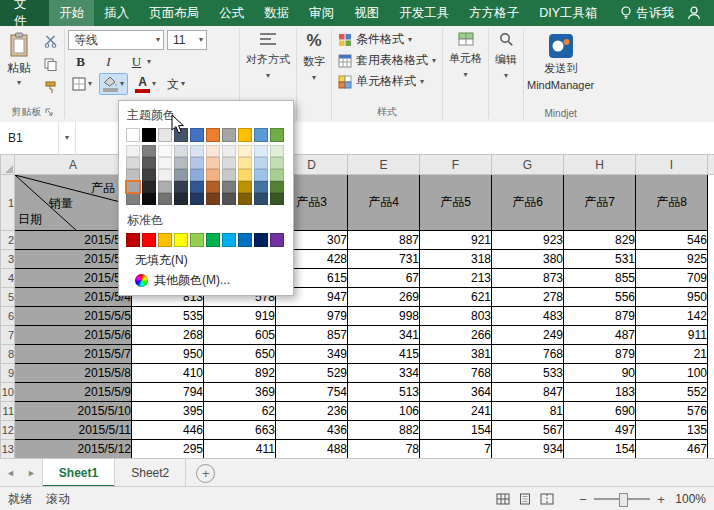  I want to click on value-cell: 318, so click(456, 260).